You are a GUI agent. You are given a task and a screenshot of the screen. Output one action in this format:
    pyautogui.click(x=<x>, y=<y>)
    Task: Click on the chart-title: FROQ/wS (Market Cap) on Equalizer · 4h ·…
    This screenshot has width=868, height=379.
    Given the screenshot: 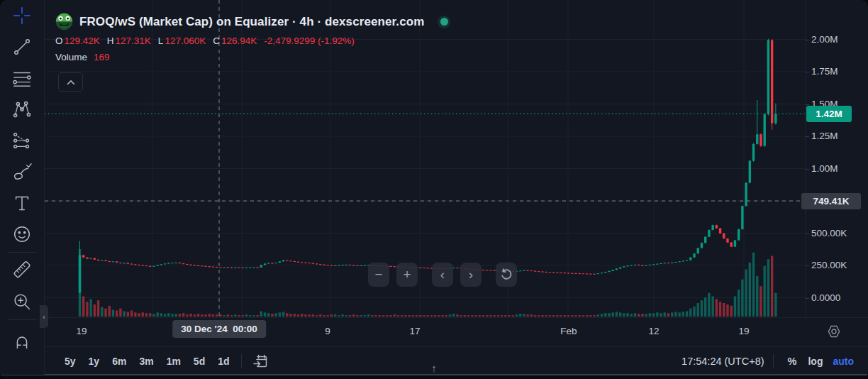 What is the action you would take?
    pyautogui.click(x=252, y=22)
    